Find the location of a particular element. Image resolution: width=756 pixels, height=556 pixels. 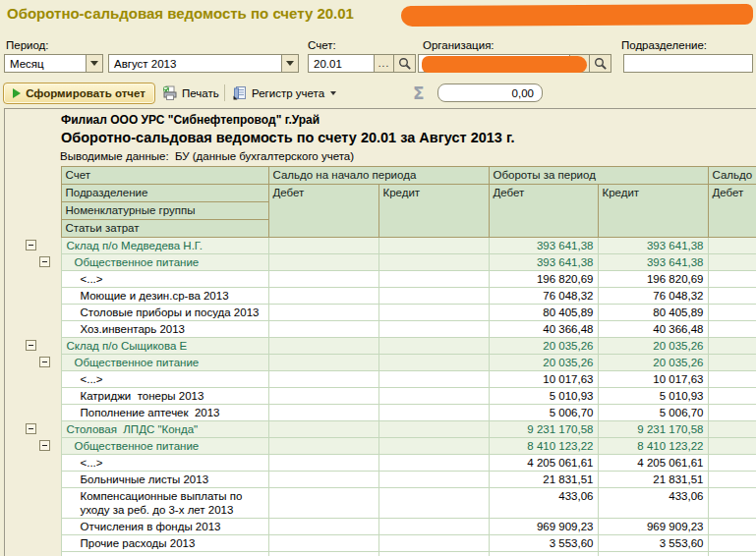

turnover-debit-cell: 9 231 170,58 is located at coordinates (543, 430).